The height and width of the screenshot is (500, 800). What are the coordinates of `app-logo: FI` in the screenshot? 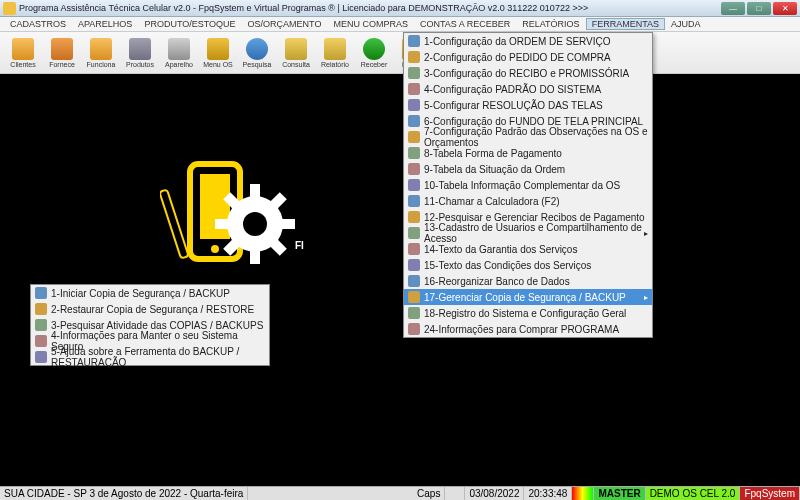 It's located at (280, 229).